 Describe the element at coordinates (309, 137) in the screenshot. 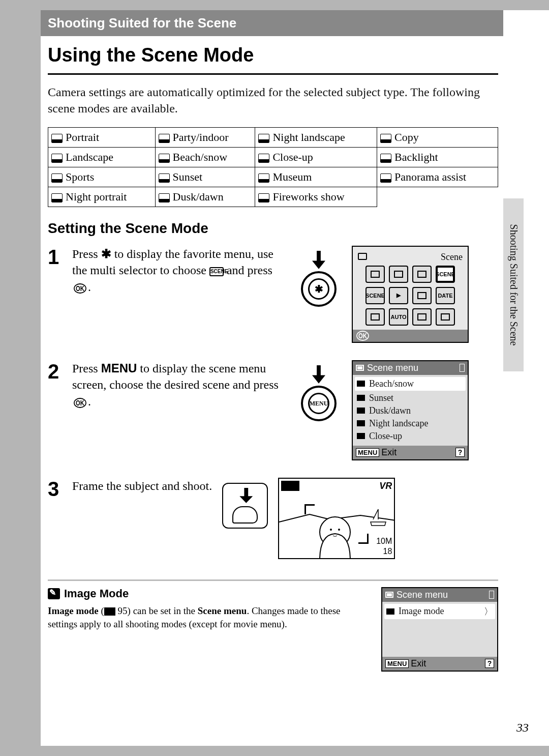

I see `cell: Night landscape` at that location.